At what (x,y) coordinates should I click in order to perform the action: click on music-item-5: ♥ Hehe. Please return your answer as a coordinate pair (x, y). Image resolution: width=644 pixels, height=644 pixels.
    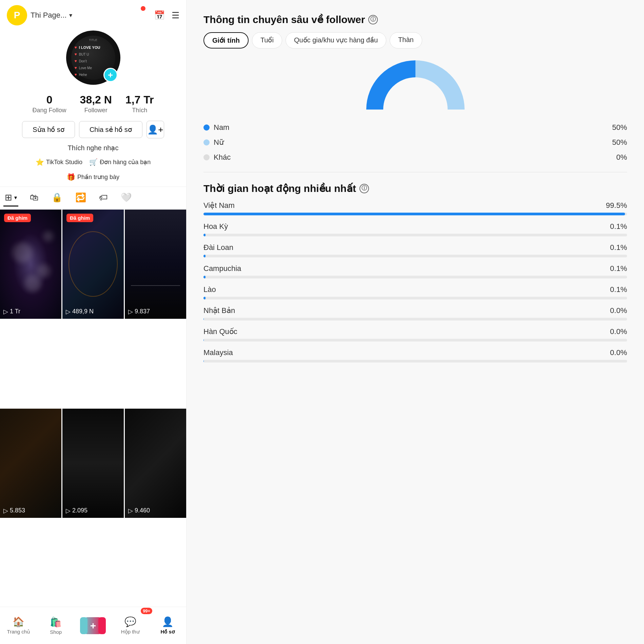
    Looking at the image, I should click on (81, 75).